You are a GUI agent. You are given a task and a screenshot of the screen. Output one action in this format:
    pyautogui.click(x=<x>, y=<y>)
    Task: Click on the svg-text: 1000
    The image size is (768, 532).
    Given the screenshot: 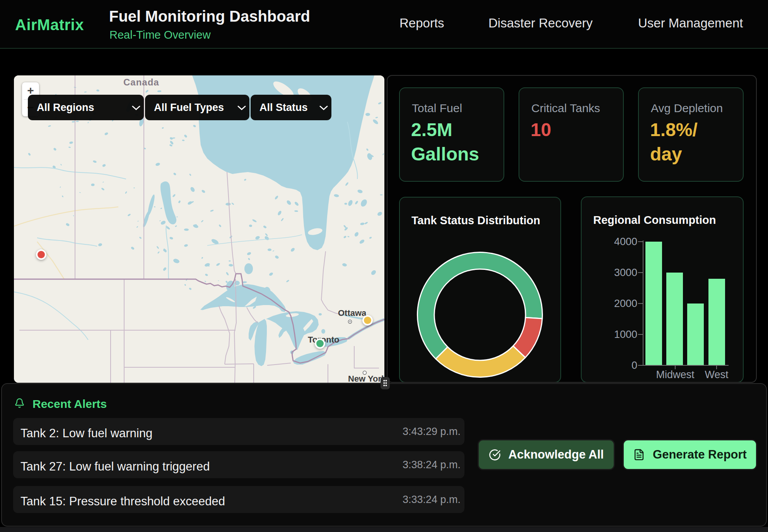 What is the action you would take?
    pyautogui.click(x=626, y=334)
    